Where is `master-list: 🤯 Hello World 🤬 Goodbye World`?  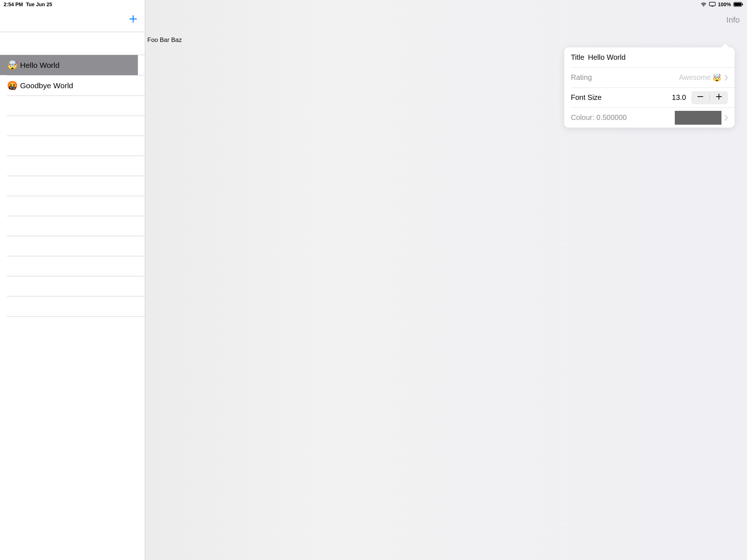 master-list: 🤯 Hello World 🤬 Goodbye World is located at coordinates (72, 191).